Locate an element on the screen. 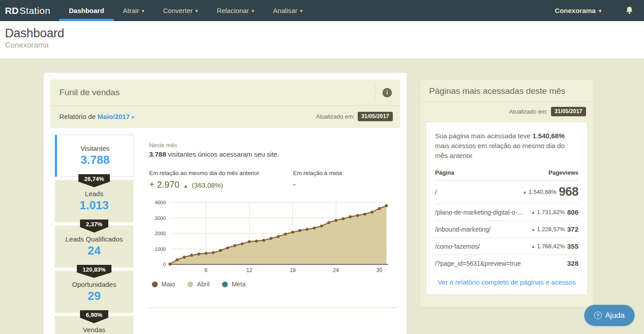  funnel-stage-label: Leads Qualificados is located at coordinates (94, 239).